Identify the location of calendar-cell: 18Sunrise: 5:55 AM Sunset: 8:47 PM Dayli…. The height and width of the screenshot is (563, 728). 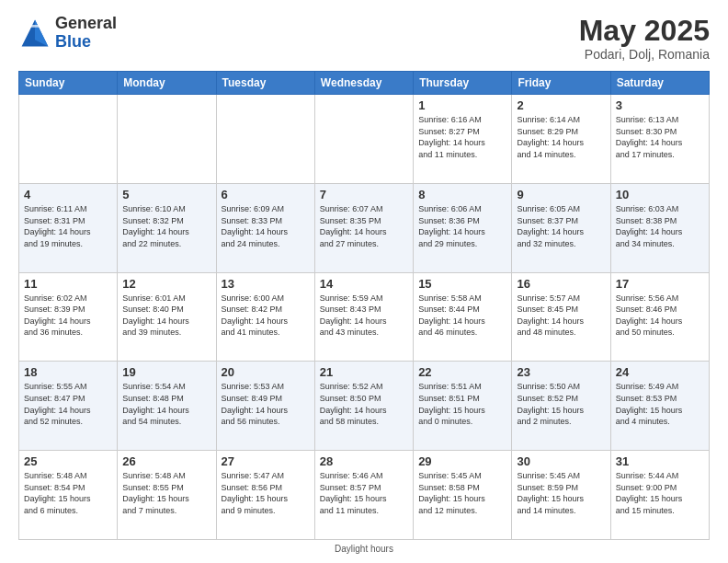
(68, 407).